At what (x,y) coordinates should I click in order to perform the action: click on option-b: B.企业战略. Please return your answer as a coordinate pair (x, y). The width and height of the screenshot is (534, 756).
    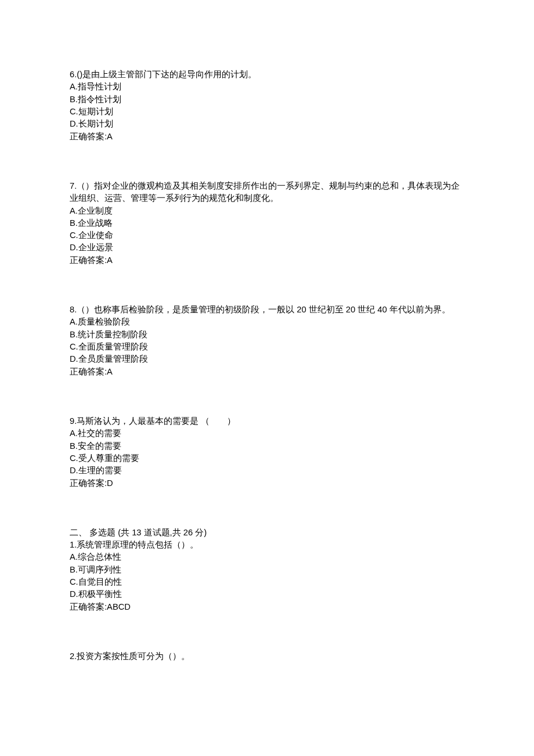
    Looking at the image, I should click on (267, 223).